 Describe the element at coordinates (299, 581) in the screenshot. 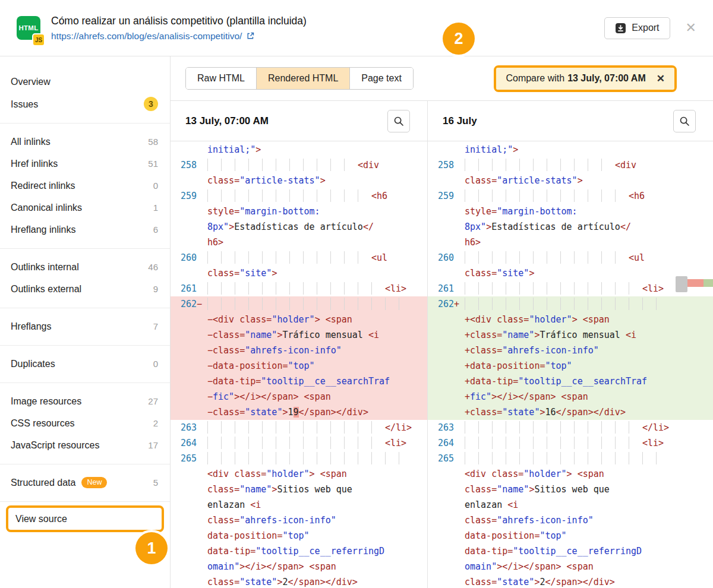

I see `code-row: class="state">2</span></div>` at that location.